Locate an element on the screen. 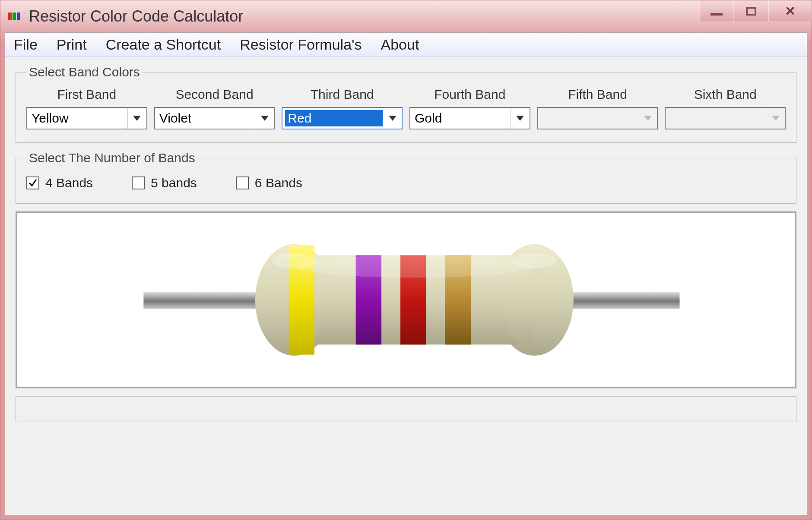 The image size is (812, 520). fourth-band-combo: Gold is located at coordinates (470, 118).